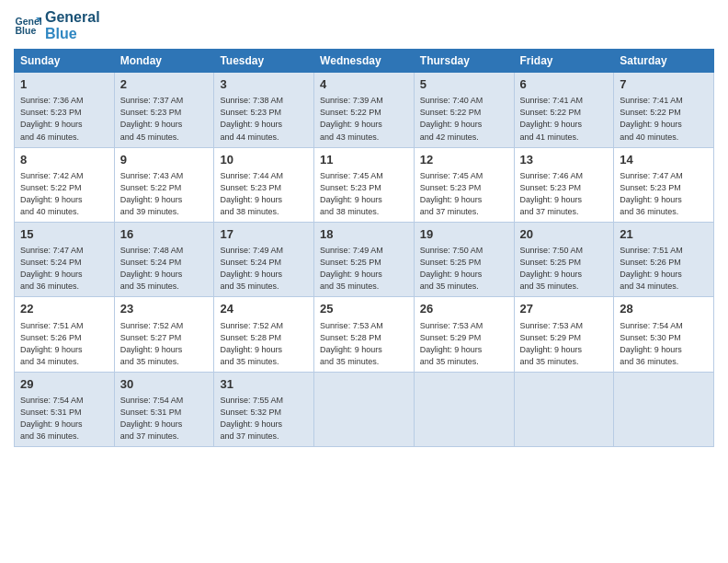 The height and width of the screenshot is (563, 728). Describe the element at coordinates (64, 160) in the screenshot. I see `day-number: 8` at that location.